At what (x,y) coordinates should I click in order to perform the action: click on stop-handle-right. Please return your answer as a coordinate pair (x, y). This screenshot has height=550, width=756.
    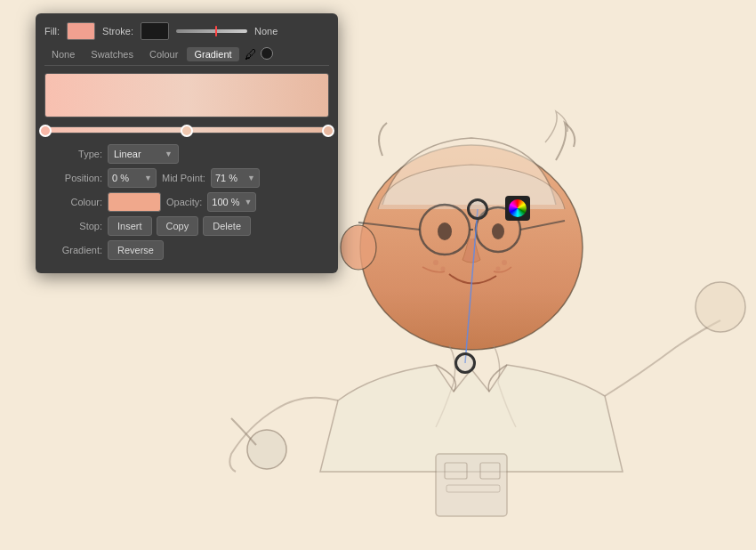
    Looking at the image, I should click on (328, 131).